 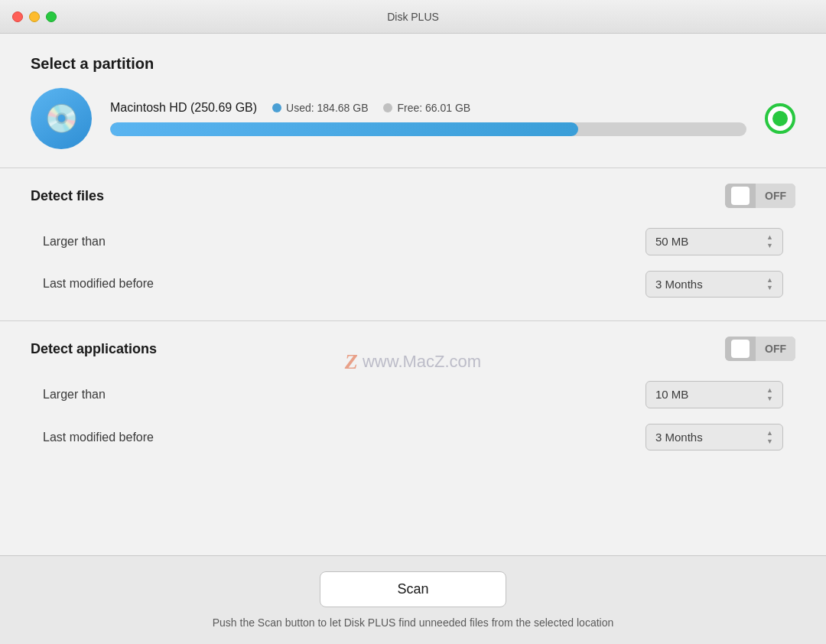 What do you see at coordinates (74, 395) in the screenshot?
I see `detect-apps-larger-than-label: Larger than` at bounding box center [74, 395].